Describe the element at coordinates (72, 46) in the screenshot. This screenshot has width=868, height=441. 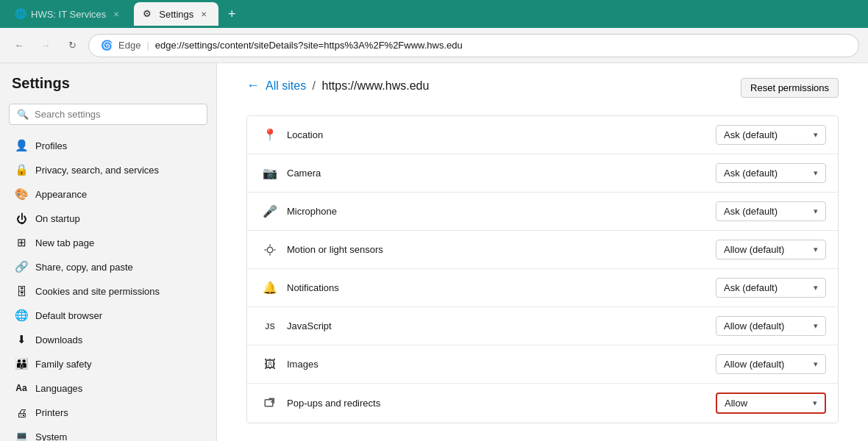
I see `reload-button: ↻` at that location.